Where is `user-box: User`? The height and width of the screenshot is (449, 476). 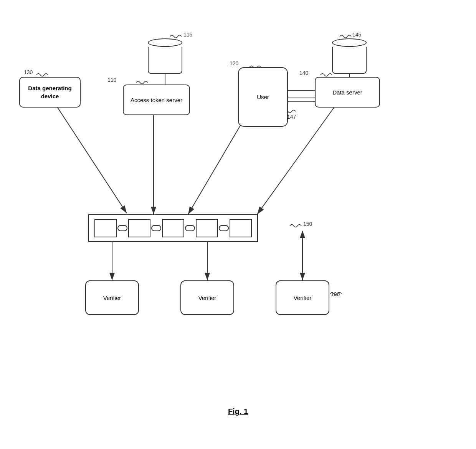 user-box: User is located at coordinates (263, 97).